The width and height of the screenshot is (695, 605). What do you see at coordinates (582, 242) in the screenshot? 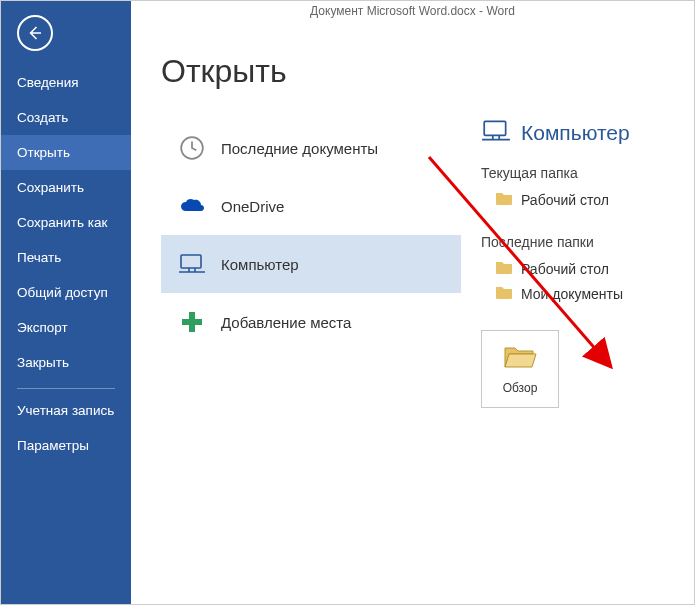
I see `recent-folders-heading: Последние папки` at bounding box center [582, 242].